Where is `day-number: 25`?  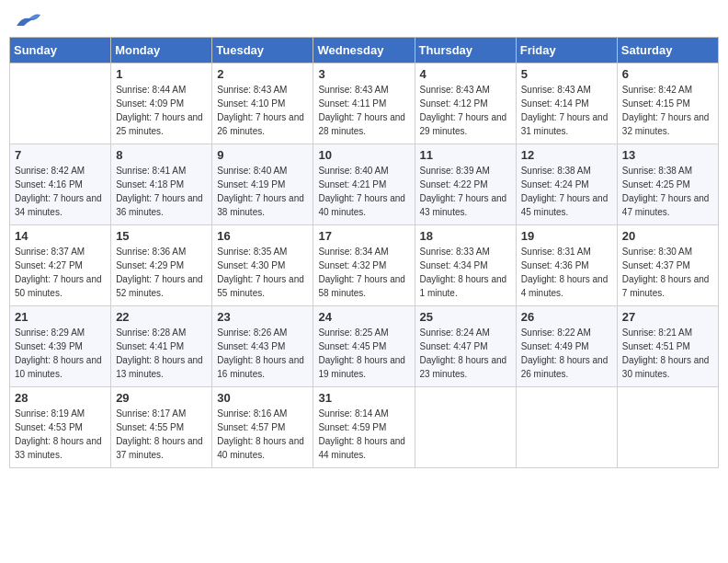
day-number: 25 is located at coordinates (465, 316).